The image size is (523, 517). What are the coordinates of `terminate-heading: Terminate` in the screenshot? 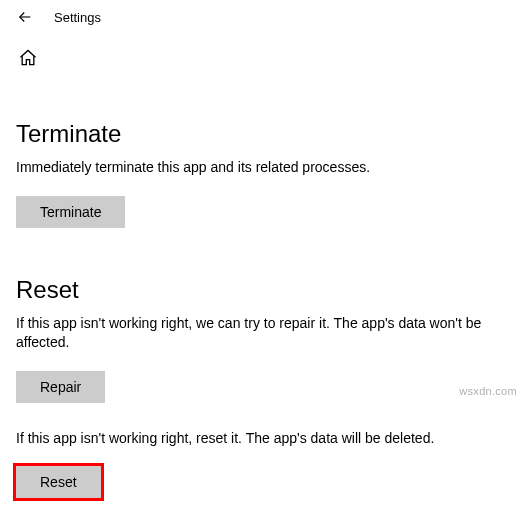 It's located at (262, 134).